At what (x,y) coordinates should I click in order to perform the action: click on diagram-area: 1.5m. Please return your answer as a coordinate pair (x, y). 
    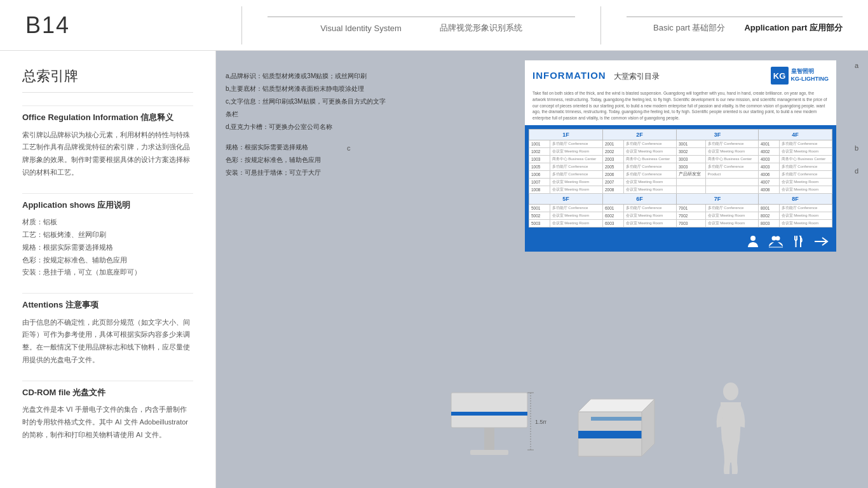
    Looking at the image, I should click on (591, 424).